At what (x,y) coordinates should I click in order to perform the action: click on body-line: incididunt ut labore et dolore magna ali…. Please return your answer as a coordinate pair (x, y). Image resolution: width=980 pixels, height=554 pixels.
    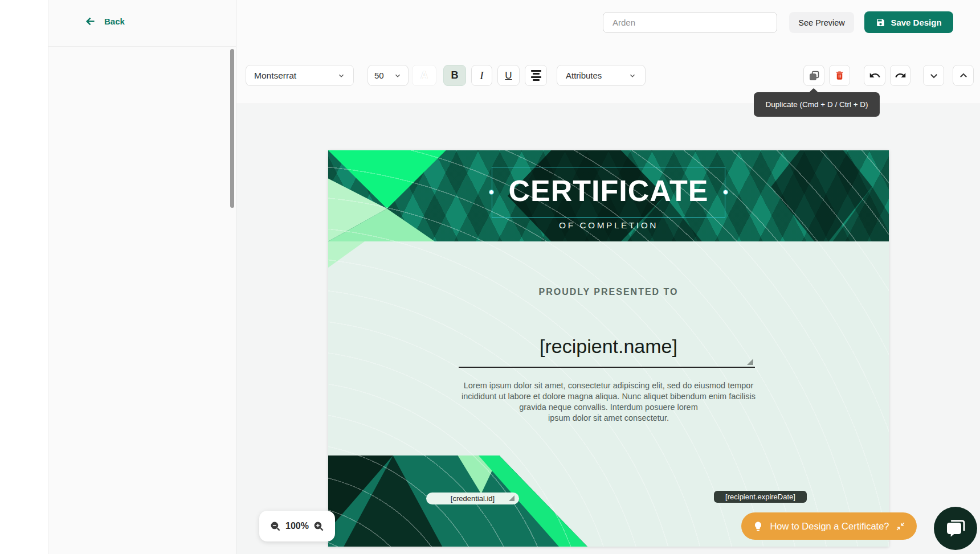
    Looking at the image, I should click on (609, 396).